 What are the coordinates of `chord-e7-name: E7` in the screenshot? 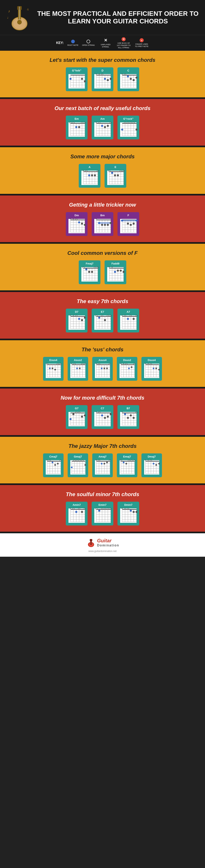 It's located at (102, 312).